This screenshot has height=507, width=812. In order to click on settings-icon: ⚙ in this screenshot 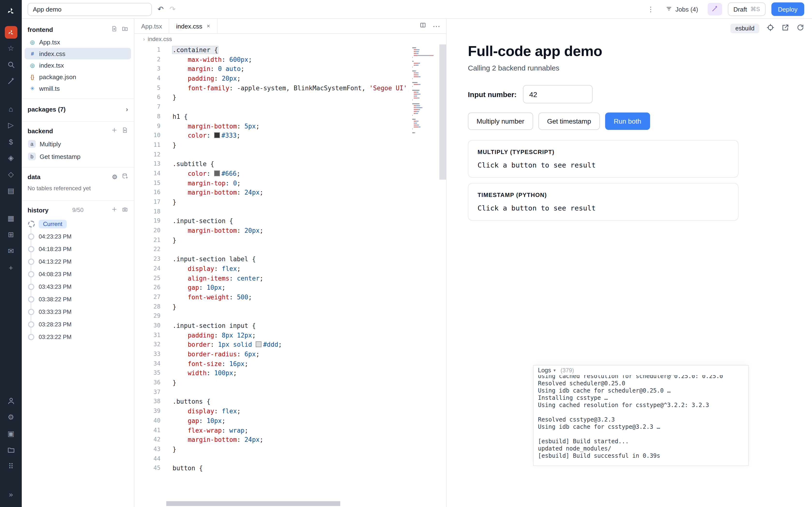, I will do `click(11, 417)`.